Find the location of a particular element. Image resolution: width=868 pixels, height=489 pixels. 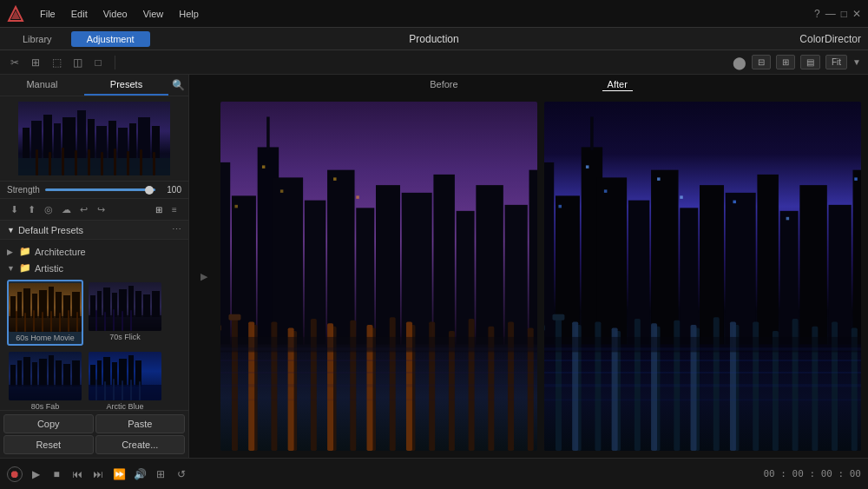

list-view-icon: ≡ is located at coordinates (174, 209).